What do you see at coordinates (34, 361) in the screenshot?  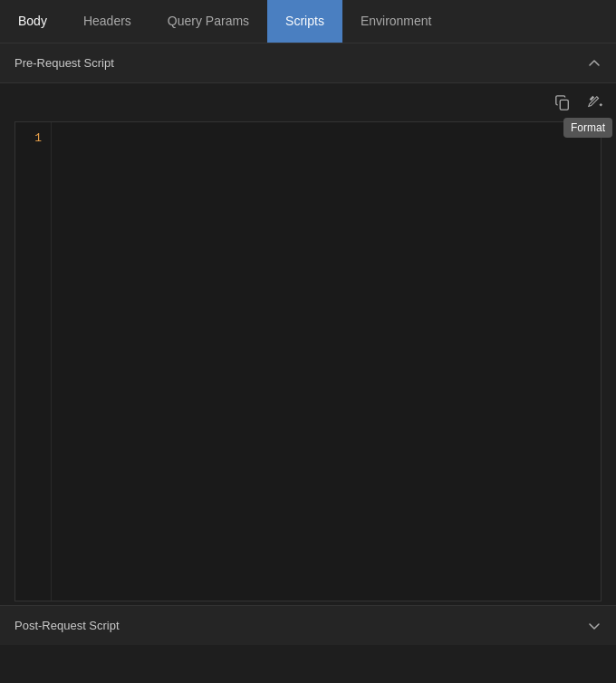 I see `line-numbers: 1` at bounding box center [34, 361].